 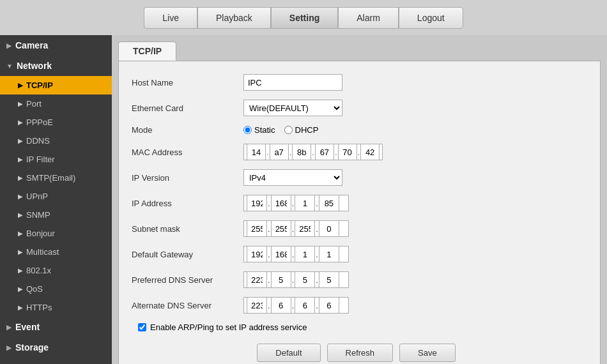 What do you see at coordinates (431, 18) in the screenshot?
I see `tab-logout: Logout` at bounding box center [431, 18].